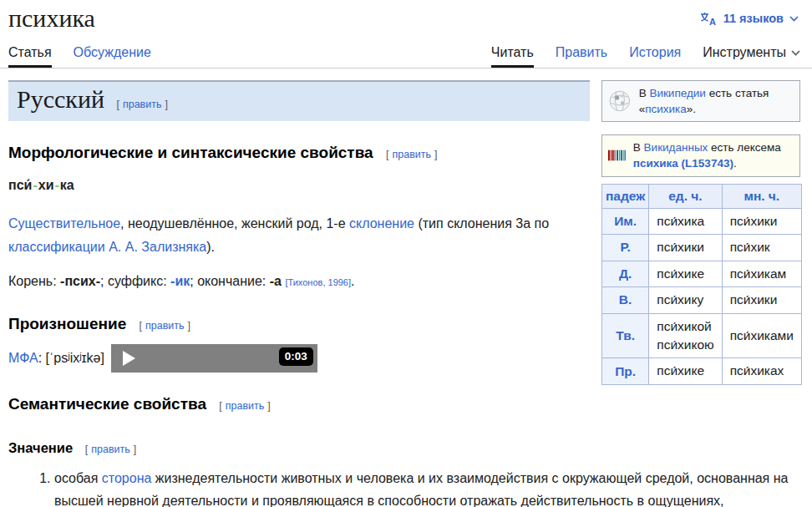 Image resolution: width=812 pixels, height=507 pixels. I want to click on meaning-item: особая сторона жизнедеятельности животны…, so click(428, 488).